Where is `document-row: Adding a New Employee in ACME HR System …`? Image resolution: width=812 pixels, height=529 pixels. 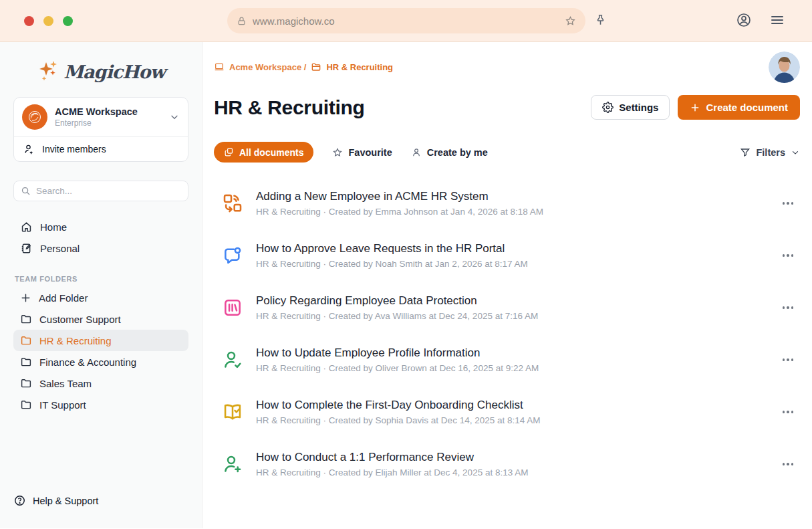
document-row: Adding a New Employee in ACME HR System … is located at coordinates (507, 203).